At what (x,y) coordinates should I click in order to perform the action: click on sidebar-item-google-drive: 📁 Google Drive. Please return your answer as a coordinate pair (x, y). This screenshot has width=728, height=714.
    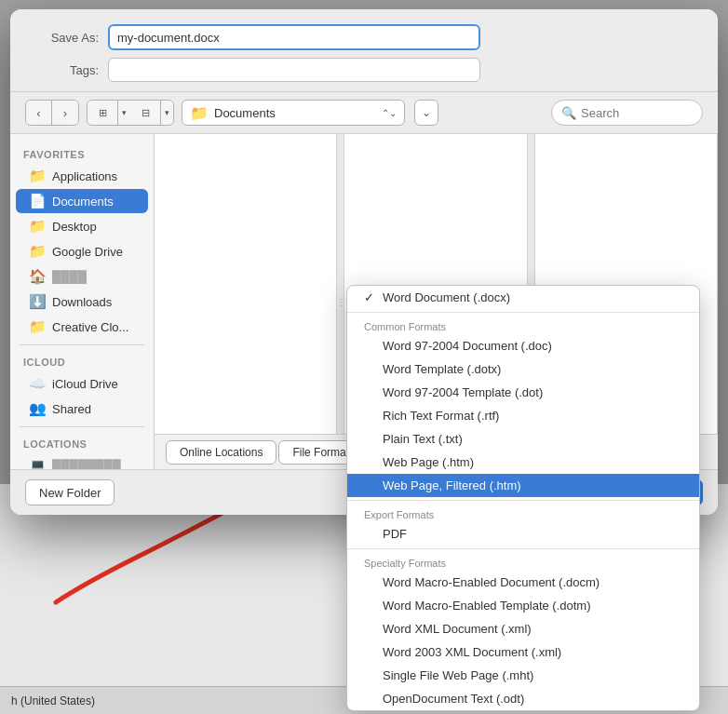
    Looking at the image, I should click on (82, 251).